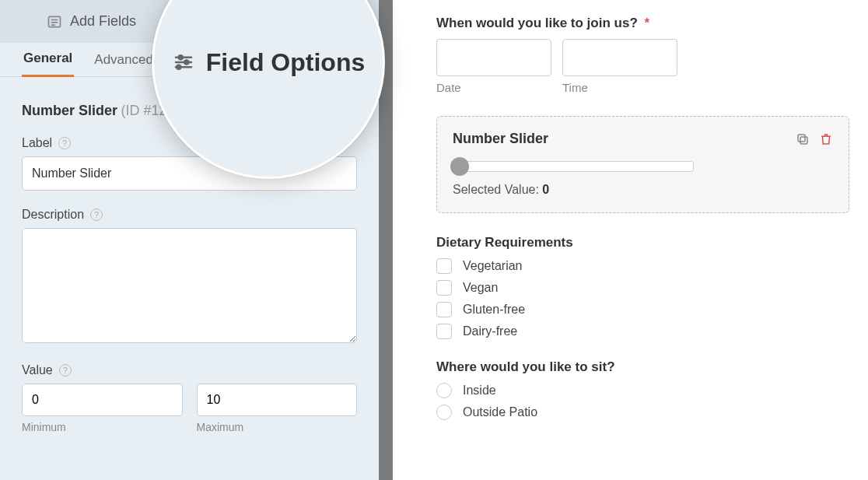  I want to click on checkbox-vegan: Vegan, so click(642, 288).